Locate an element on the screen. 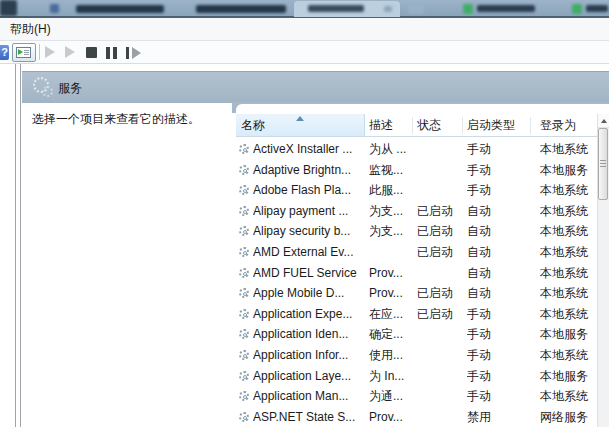  blurred-tab-title is located at coordinates (336, 8).